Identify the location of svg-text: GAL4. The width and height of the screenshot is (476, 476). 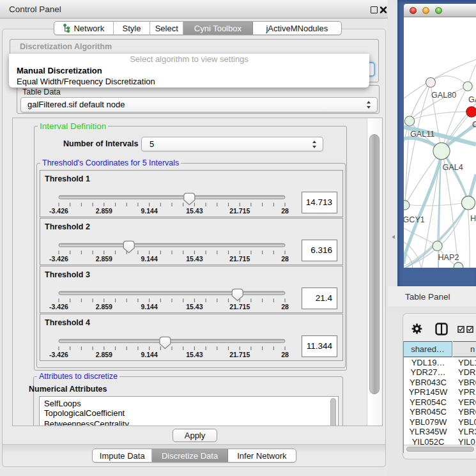
(453, 167).